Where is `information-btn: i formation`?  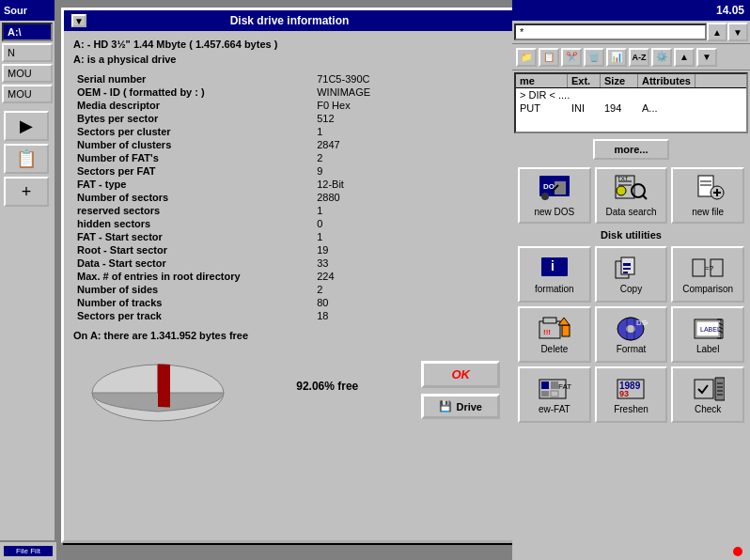 information-btn: i formation is located at coordinates (555, 274).